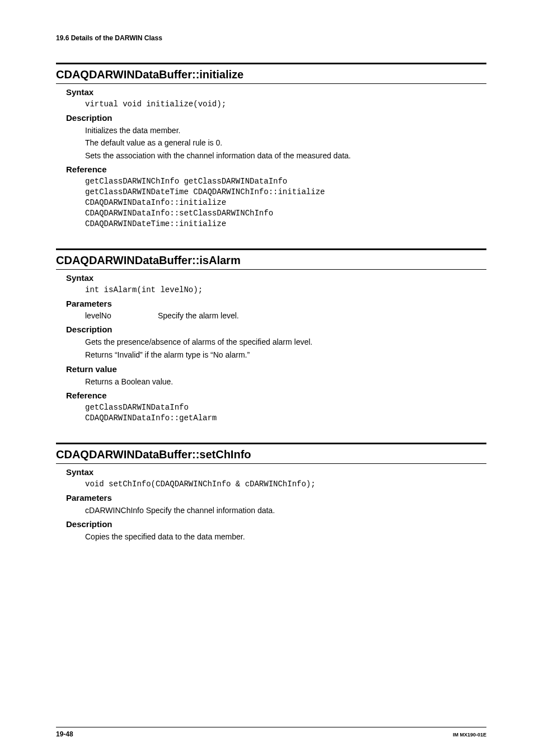 The image size is (534, 756). I want to click on text-line: Gets the presence/absence of alarms of t…, so click(285, 342).